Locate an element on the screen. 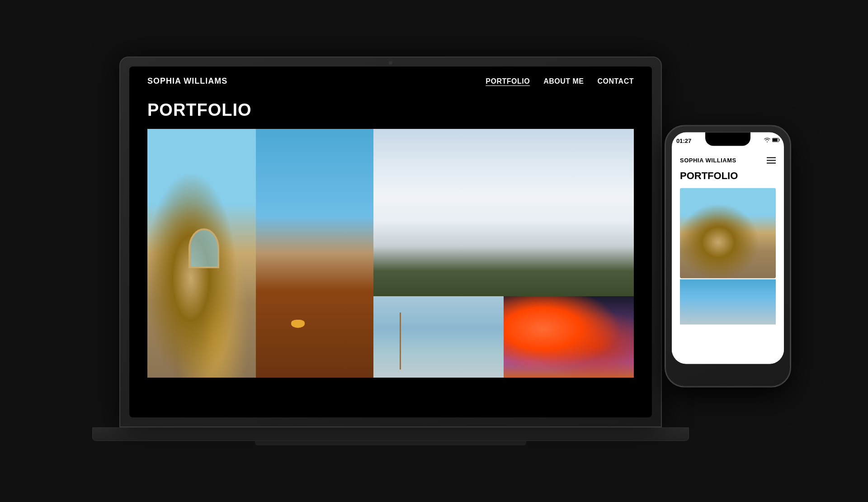  phone-device: 01:27 is located at coordinates (728, 256).